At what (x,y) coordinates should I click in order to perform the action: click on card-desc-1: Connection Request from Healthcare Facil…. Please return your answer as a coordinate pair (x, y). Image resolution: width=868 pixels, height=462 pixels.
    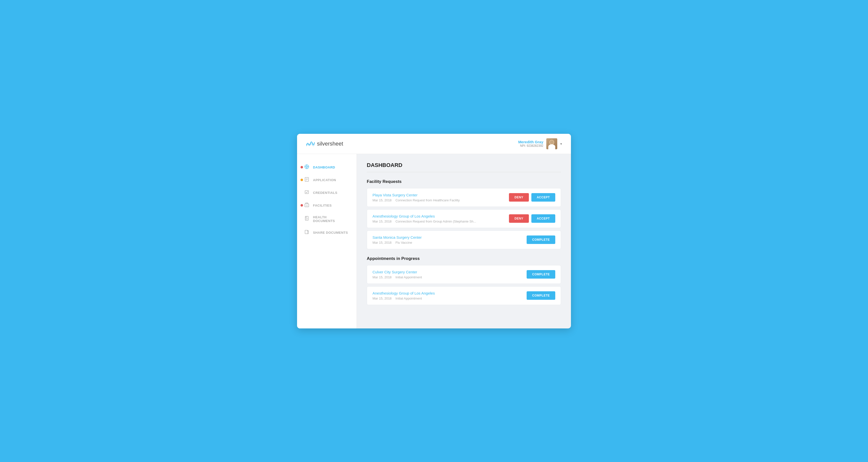
    Looking at the image, I should click on (427, 200).